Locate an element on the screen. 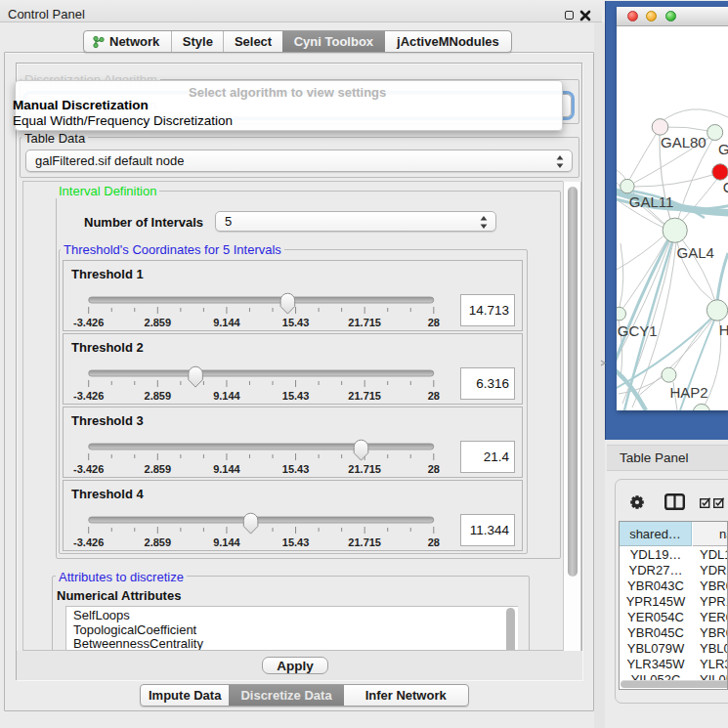  svg-text: GAL11 is located at coordinates (652, 201).